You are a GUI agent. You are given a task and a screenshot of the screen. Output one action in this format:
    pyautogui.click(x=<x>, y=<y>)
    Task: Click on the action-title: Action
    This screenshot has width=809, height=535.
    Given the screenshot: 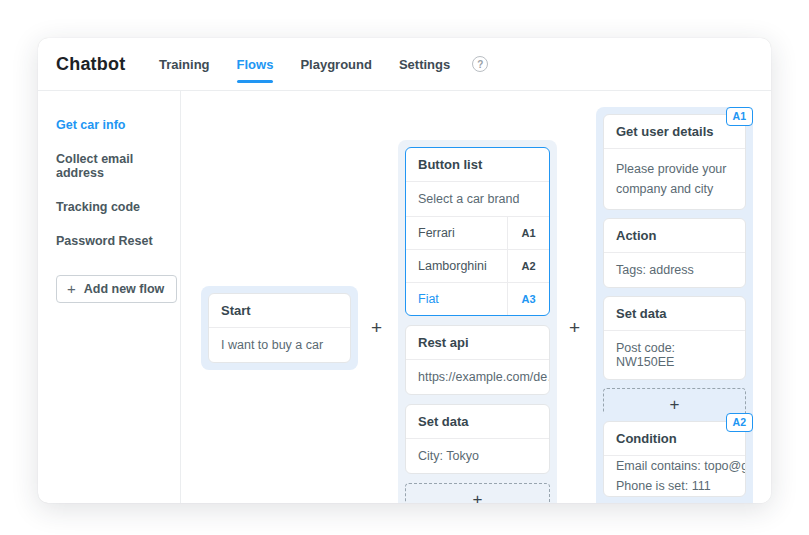 What is the action you would take?
    pyautogui.click(x=674, y=236)
    